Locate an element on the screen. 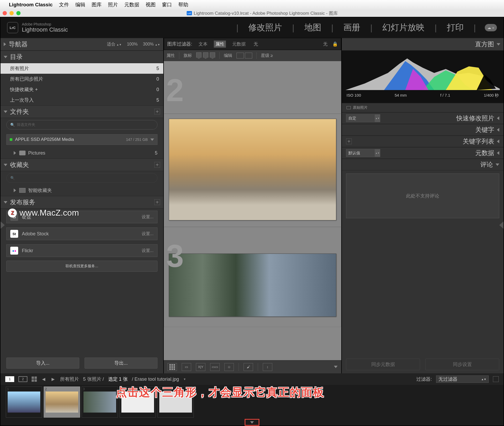  module-book: 画册 is located at coordinates (352, 28).